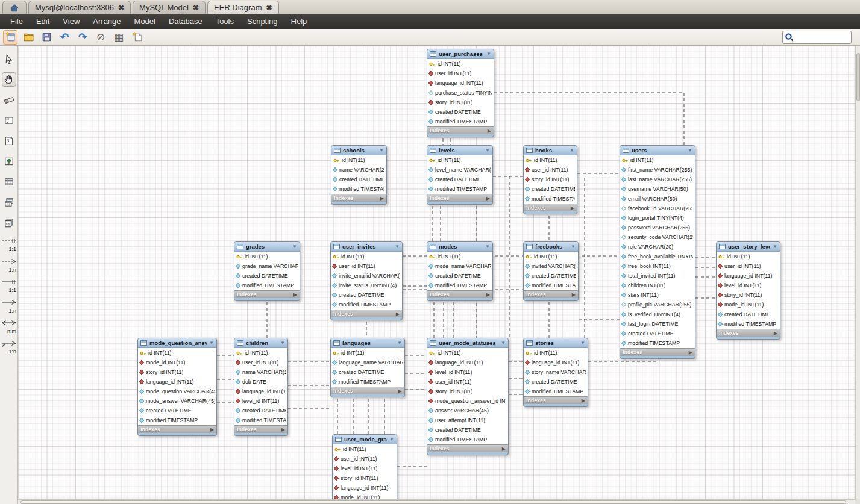  What do you see at coordinates (366, 285) in the screenshot?
I see `column-row: invite_status TINYINT(4)` at bounding box center [366, 285].